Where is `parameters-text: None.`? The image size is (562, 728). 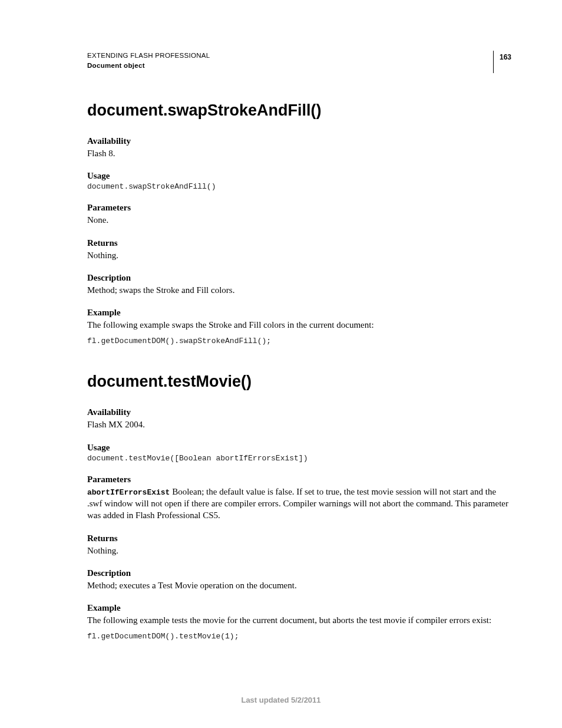 parameters-text: None. is located at coordinates (299, 220).